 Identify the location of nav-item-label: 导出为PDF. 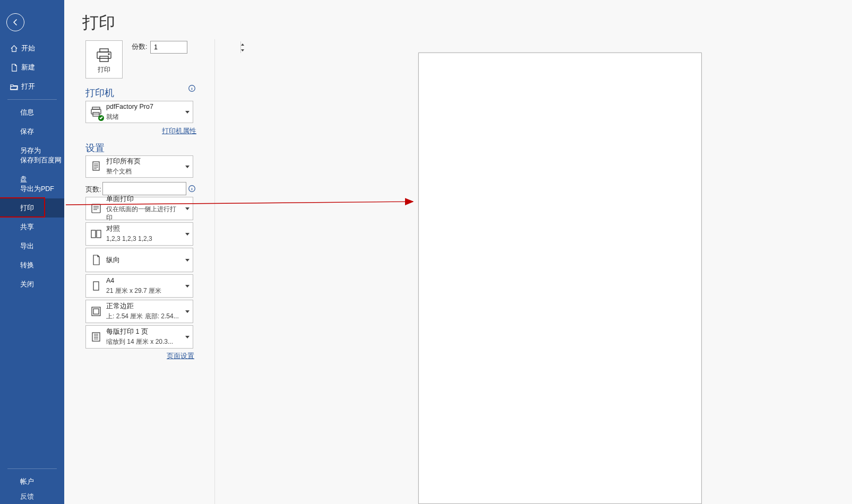
(37, 189).